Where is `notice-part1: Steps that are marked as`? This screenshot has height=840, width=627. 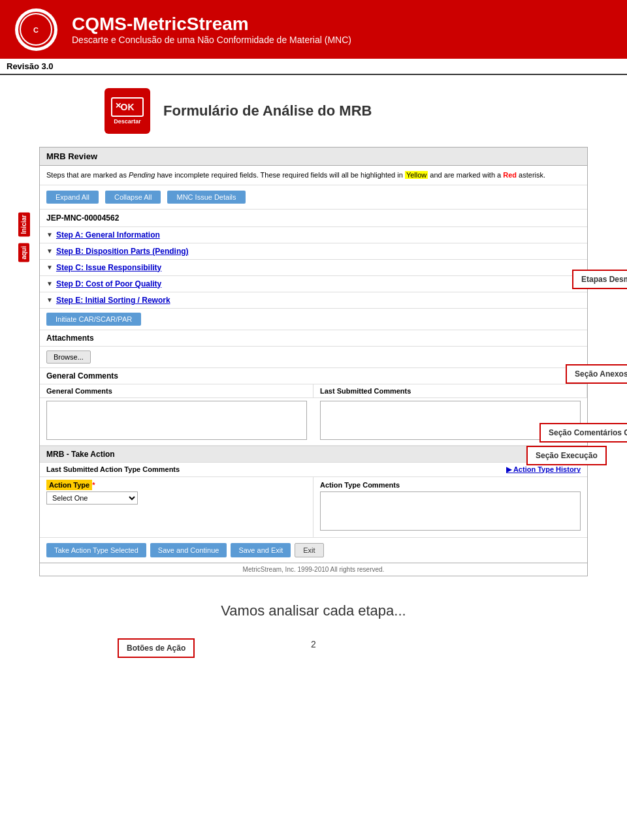
notice-part1: Steps that are marked as is located at coordinates (88, 175).